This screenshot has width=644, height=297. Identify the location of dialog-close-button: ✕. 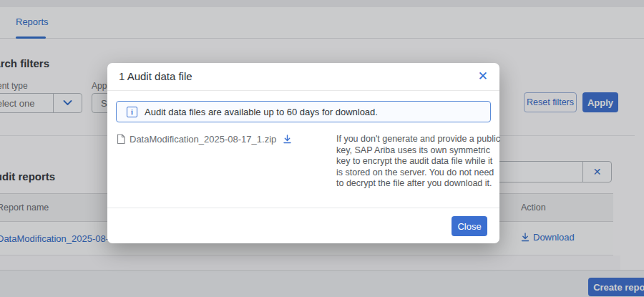
(483, 77).